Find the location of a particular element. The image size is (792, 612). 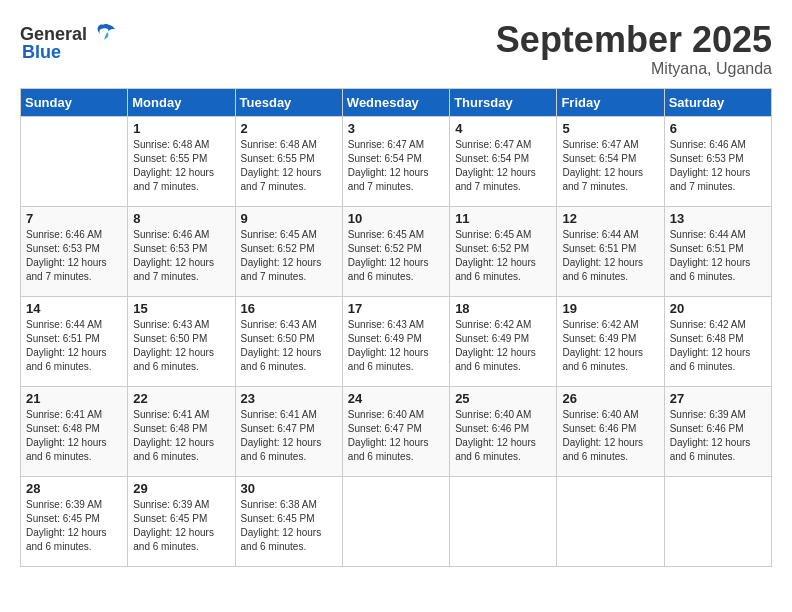

calendar-cell: 1Sunrise: 6:48 AMSunset: 6:55 PMDaylight… is located at coordinates (182, 161).